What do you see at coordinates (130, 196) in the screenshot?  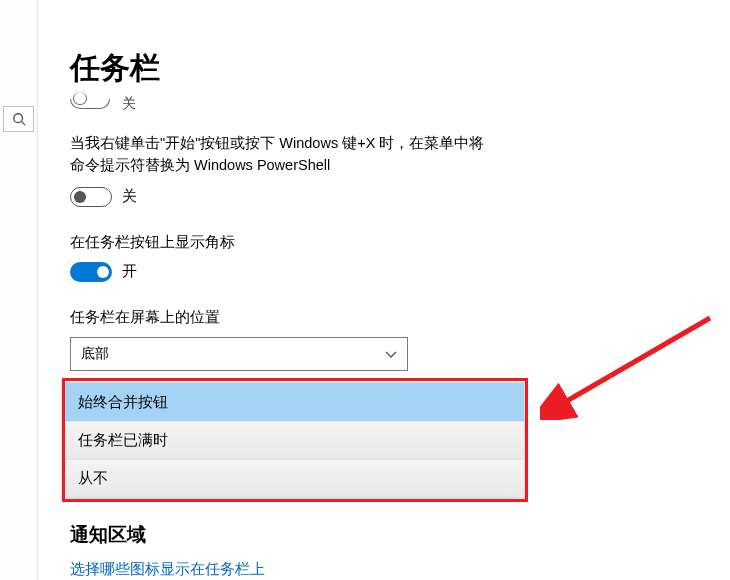 I see `toggle-powershell-label: 关` at bounding box center [130, 196].